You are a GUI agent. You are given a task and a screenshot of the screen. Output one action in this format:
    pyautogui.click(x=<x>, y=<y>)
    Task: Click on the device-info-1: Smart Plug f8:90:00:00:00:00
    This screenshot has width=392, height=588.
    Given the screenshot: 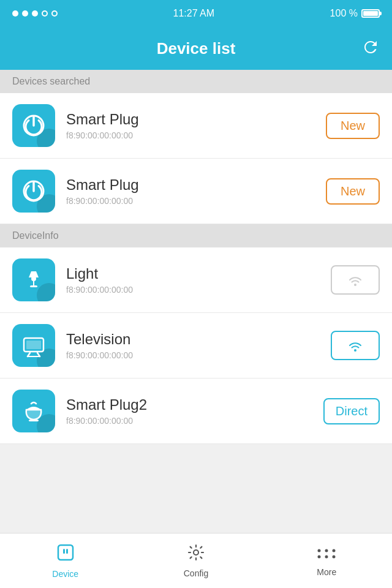 What is the action you would take?
    pyautogui.click(x=192, y=126)
    